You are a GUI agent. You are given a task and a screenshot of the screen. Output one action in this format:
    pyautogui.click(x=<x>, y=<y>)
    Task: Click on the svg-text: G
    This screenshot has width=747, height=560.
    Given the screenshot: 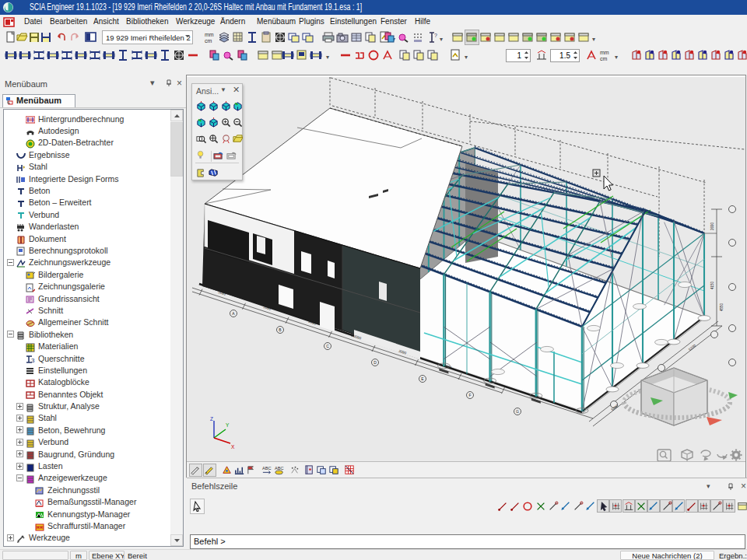 What is the action you would take?
    pyautogui.click(x=517, y=411)
    